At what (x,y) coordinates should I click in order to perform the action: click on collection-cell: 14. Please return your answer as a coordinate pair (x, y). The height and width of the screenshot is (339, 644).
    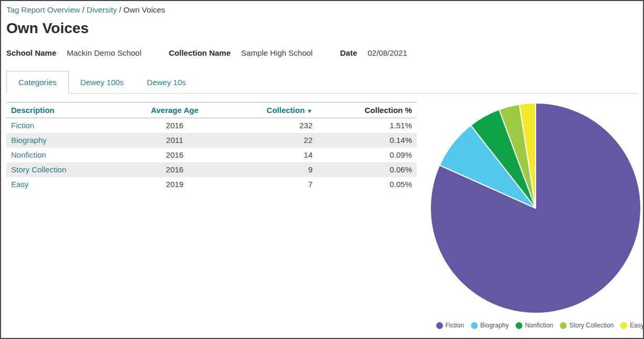
    Looking at the image, I should click on (271, 155).